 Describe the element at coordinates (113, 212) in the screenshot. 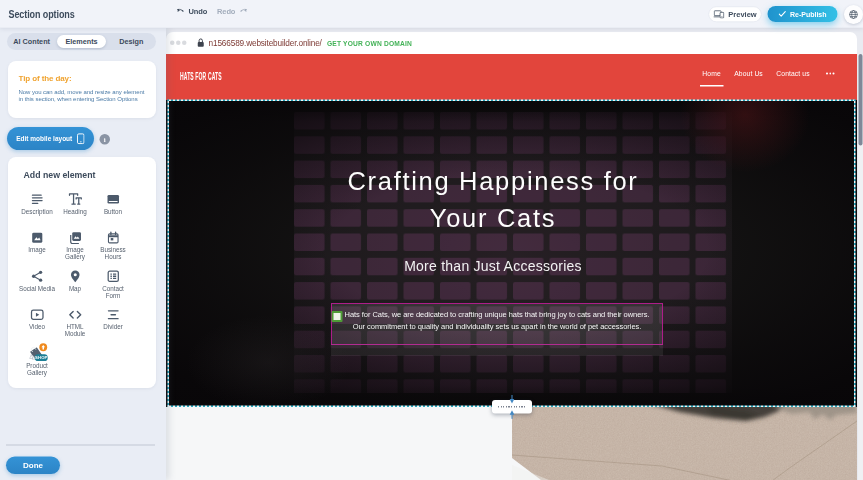

I see `element-label: Button` at that location.